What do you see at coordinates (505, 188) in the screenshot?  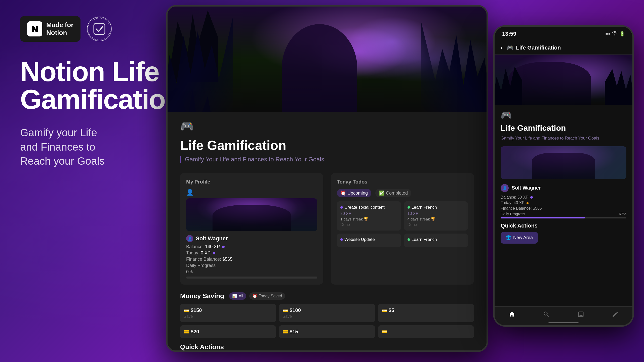 I see `phone-profile-avatar: 👤` at bounding box center [505, 188].